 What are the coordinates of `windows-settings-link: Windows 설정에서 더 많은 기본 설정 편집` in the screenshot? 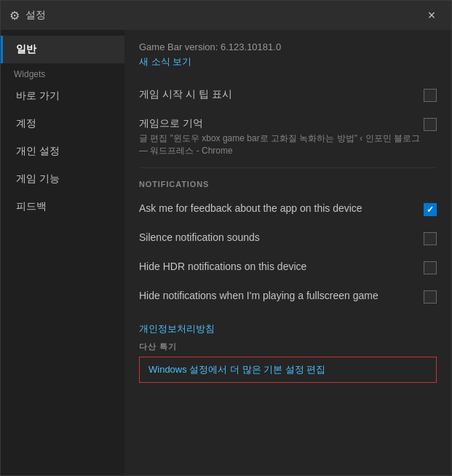 It's located at (288, 370).